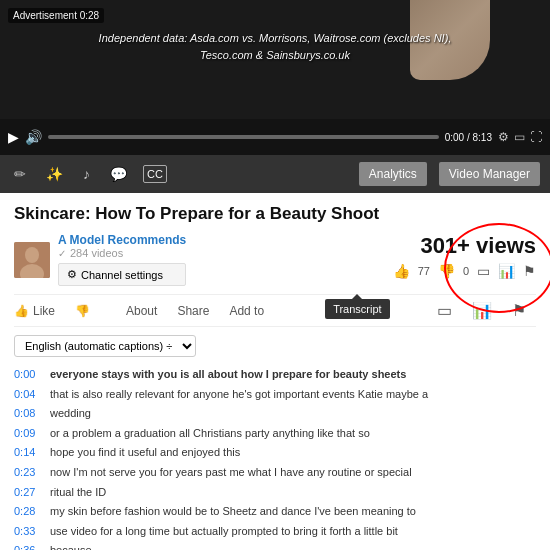  Describe the element at coordinates (293, 395) in the screenshot. I see `transcript-text: that is also really relevant for anyone …` at that location.